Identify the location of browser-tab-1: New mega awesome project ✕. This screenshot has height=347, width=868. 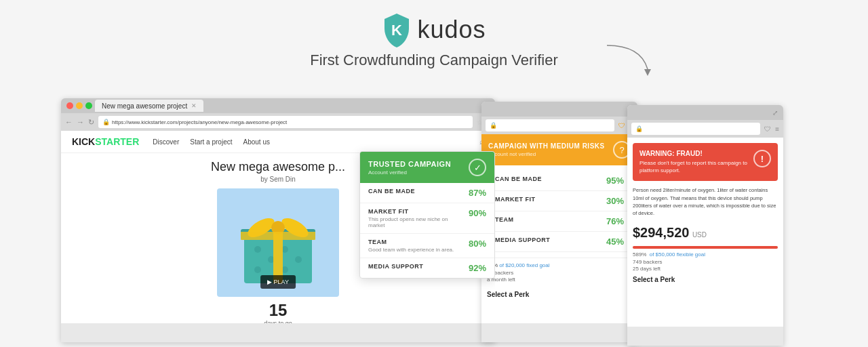
(149, 106).